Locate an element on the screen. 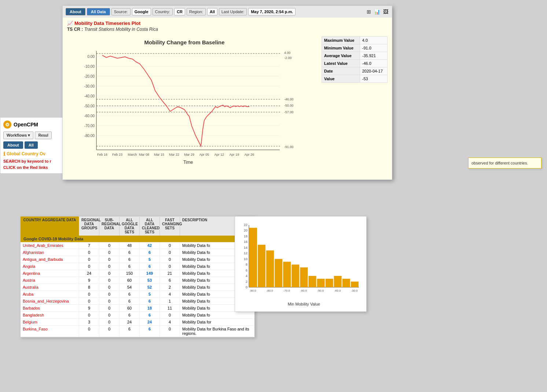 Image resolution: width=547 pixels, height=392 pixels. sidebar-logo: ⚙ OpenCPM is located at coordinates (37, 125).